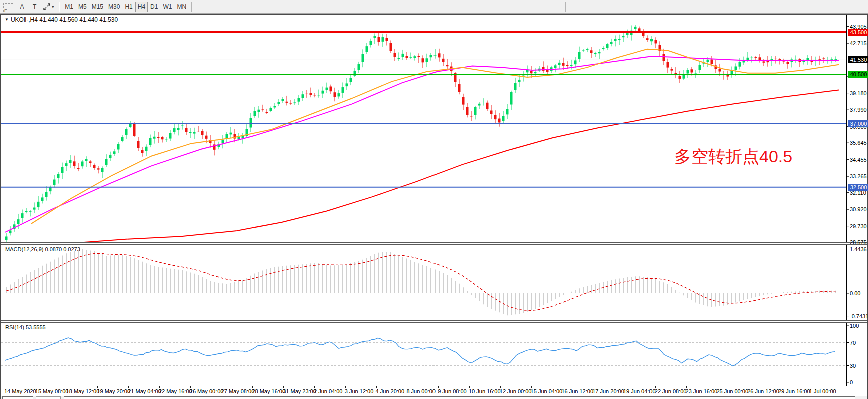 The image size is (868, 399). What do you see at coordinates (859, 293) in the screenshot?
I see `macd-tick-label: 0.00` at bounding box center [859, 293].